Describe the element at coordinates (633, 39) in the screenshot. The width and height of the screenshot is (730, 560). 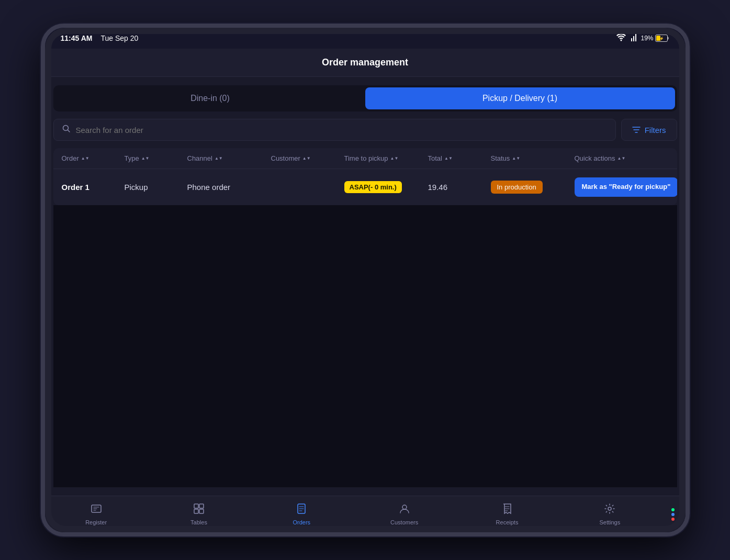
I see `signal-icon` at that location.